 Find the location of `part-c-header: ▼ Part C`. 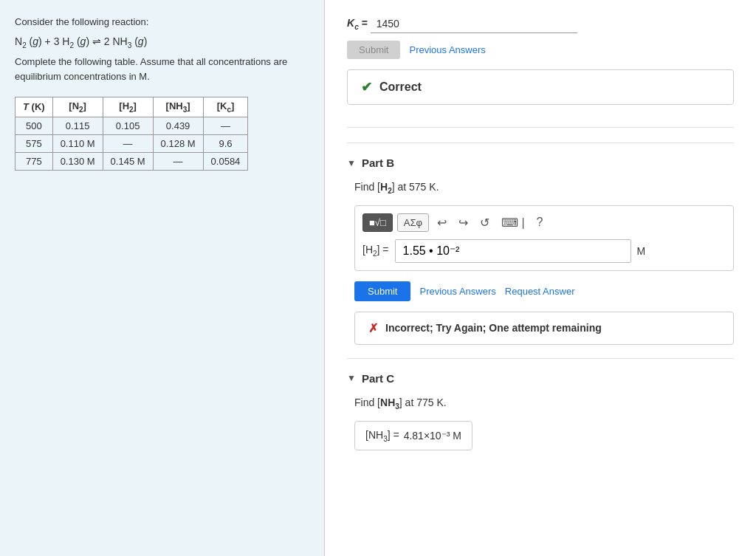

part-c-header: ▼ Part C is located at coordinates (540, 378).